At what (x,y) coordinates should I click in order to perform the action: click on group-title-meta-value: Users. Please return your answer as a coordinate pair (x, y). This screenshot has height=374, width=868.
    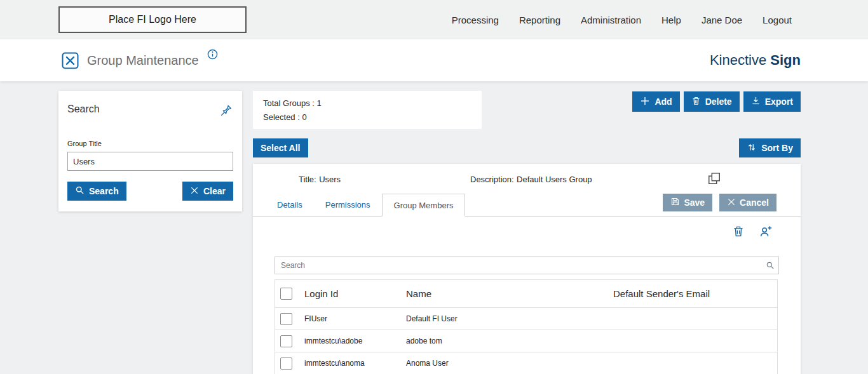
    Looking at the image, I should click on (330, 179).